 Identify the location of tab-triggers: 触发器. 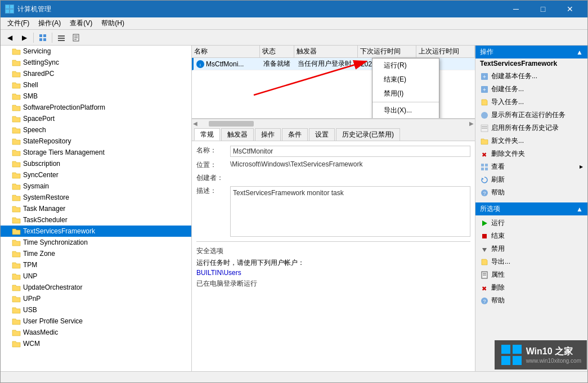
(237, 134).